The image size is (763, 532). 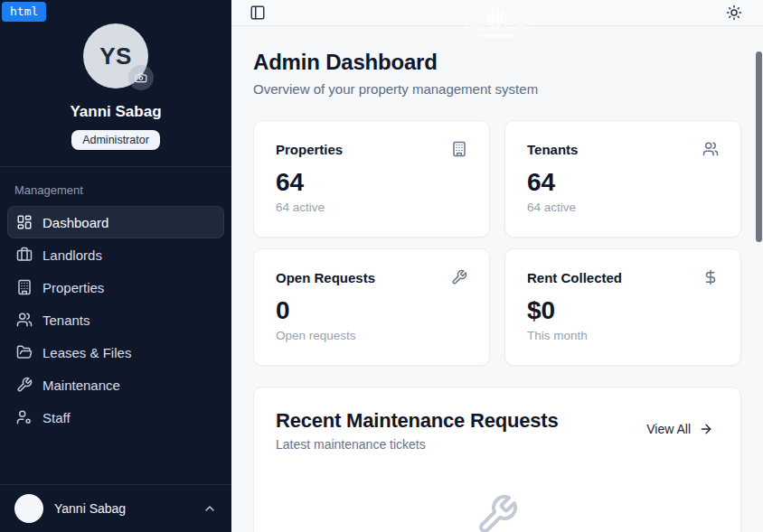 I want to click on stat-title: Properties, so click(x=309, y=150).